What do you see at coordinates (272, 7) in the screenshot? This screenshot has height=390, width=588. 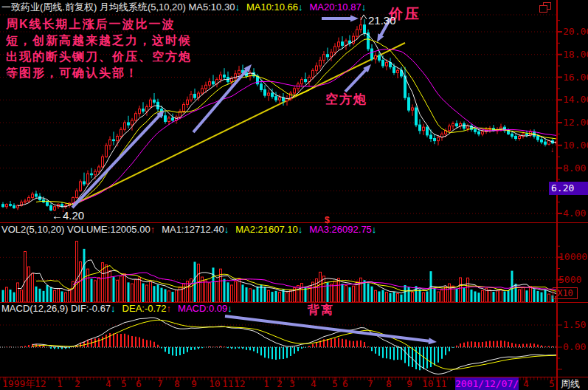 I see `title-ma10: MA10:10.66` at bounding box center [272, 7].